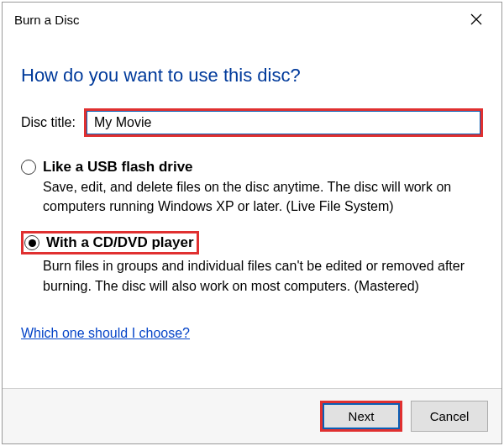 This screenshot has width=504, height=446. I want to click on disc-title-input, so click(284, 123).